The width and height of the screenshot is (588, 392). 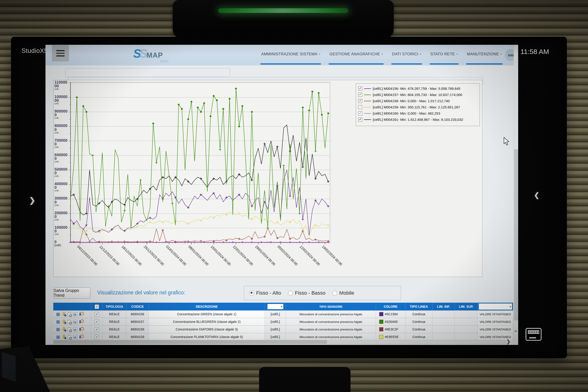 What do you see at coordinates (307, 293) in the screenshot?
I see `radio-fisso-basso: Fisso - Basso` at bounding box center [307, 293].